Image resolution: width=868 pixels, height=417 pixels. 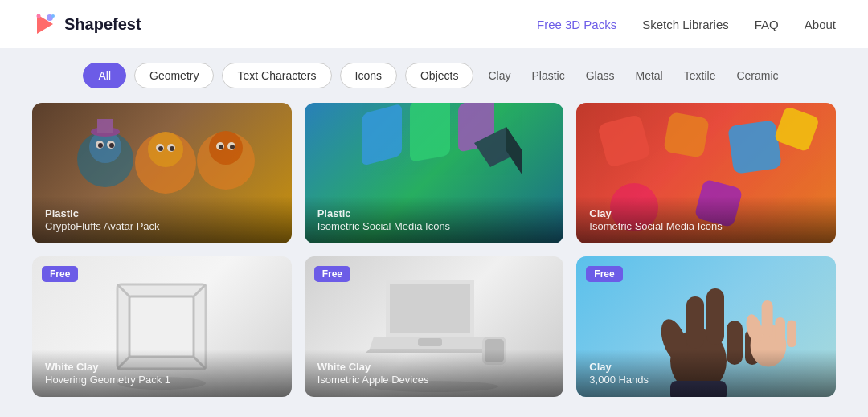 What do you see at coordinates (434, 174) in the screenshot?
I see `card-plastic-social: Plastic Isometric Social Media Icons` at bounding box center [434, 174].